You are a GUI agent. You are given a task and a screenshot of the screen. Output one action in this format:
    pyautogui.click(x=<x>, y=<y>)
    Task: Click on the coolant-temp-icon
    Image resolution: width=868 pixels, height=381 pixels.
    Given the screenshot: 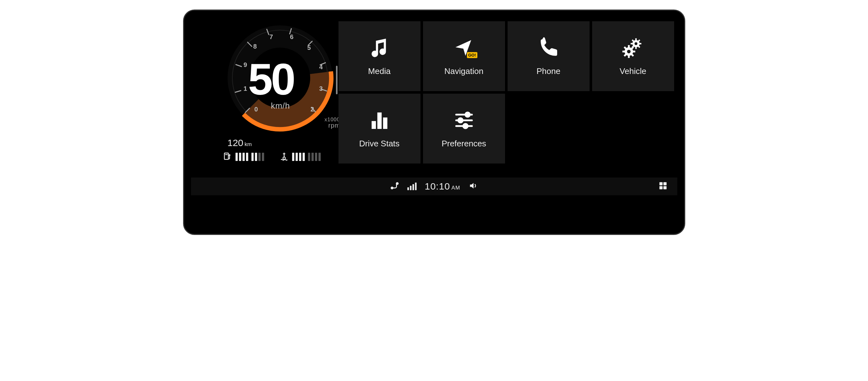 What is the action you would take?
    pyautogui.click(x=284, y=157)
    